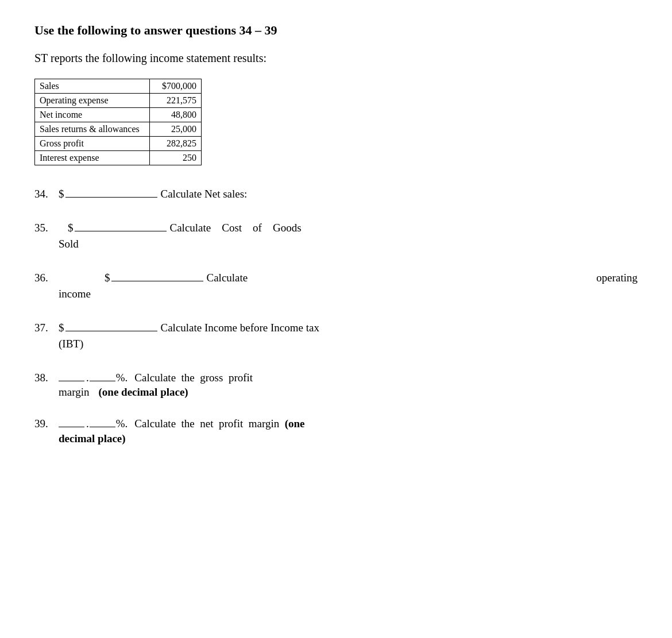 This screenshot has width=672, height=638. I want to click on q36-answer-blank, so click(157, 281).